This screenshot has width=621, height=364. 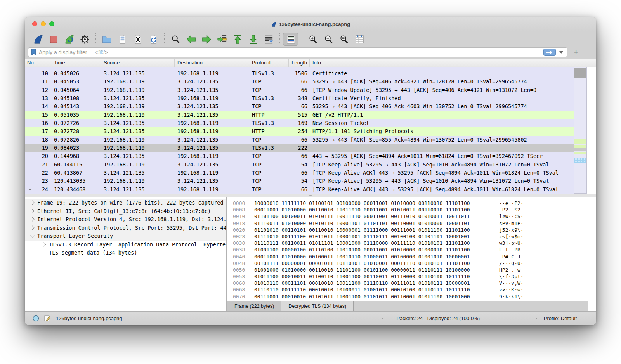 I want to click on column-header-destination: Destination, so click(x=212, y=63).